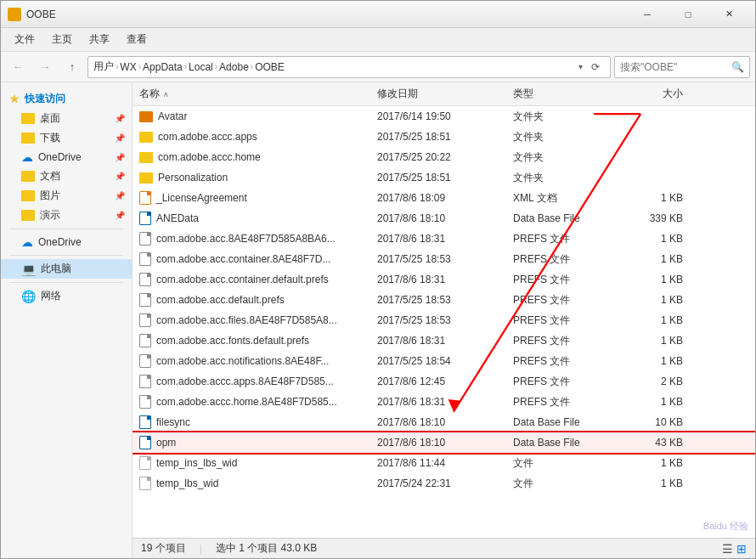  What do you see at coordinates (568, 93) in the screenshot?
I see `col-header-type: 类型` at bounding box center [568, 93].